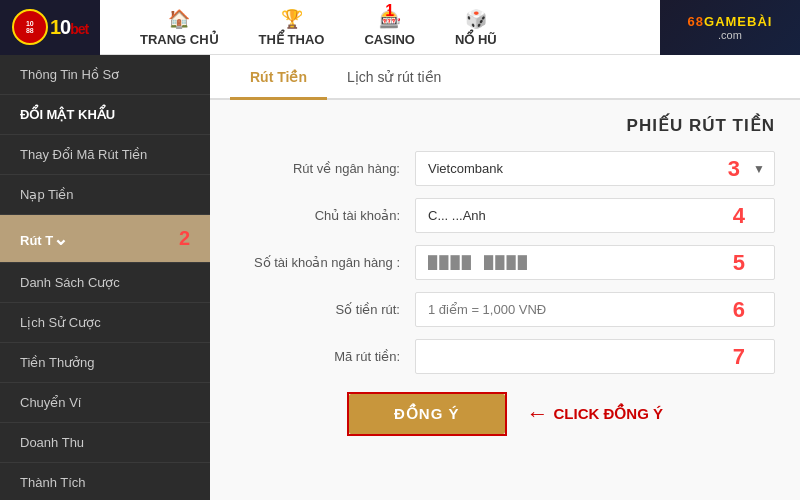  What do you see at coordinates (105, 115) in the screenshot?
I see `sidebar-item-doi-mat-khau: ĐỔI MẬT KHẨU` at bounding box center [105, 115].